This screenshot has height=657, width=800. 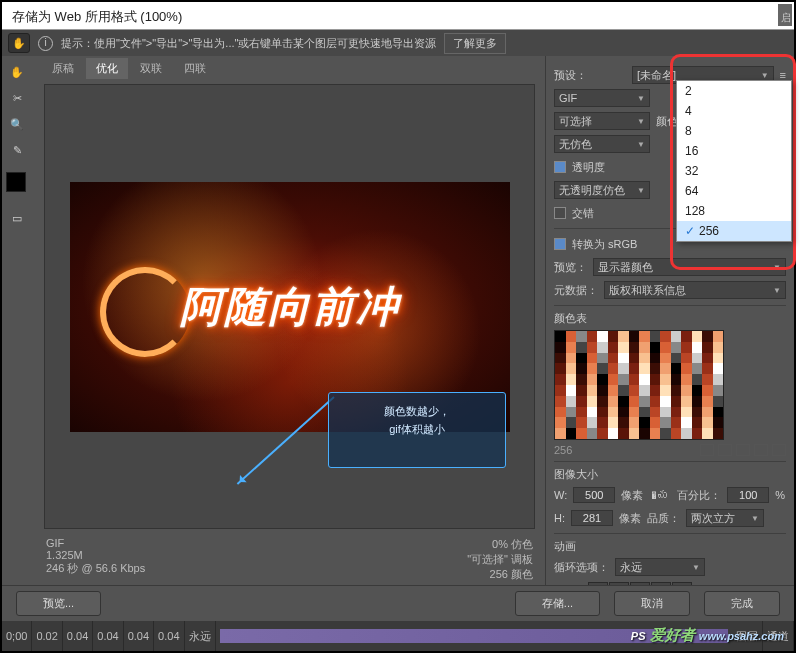 I want to click on hint-text: 提示：使用"文件">"导出">"导出为..."或右键单击某个图层可更快速地导出资…, so click(x=248, y=44).